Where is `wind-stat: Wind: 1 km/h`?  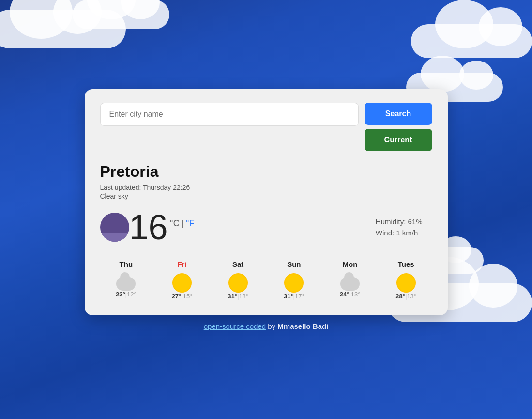 wind-stat: Wind: 1 km/h is located at coordinates (399, 233).